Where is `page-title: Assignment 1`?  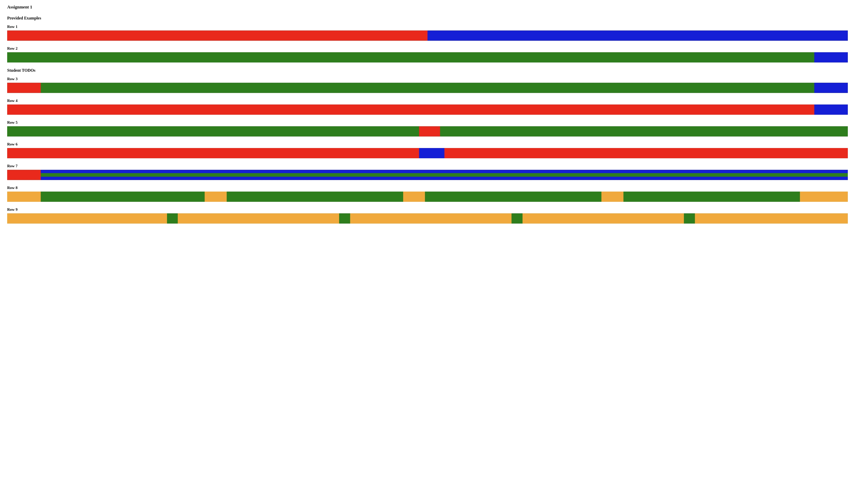
page-title: Assignment 1 is located at coordinates (427, 7).